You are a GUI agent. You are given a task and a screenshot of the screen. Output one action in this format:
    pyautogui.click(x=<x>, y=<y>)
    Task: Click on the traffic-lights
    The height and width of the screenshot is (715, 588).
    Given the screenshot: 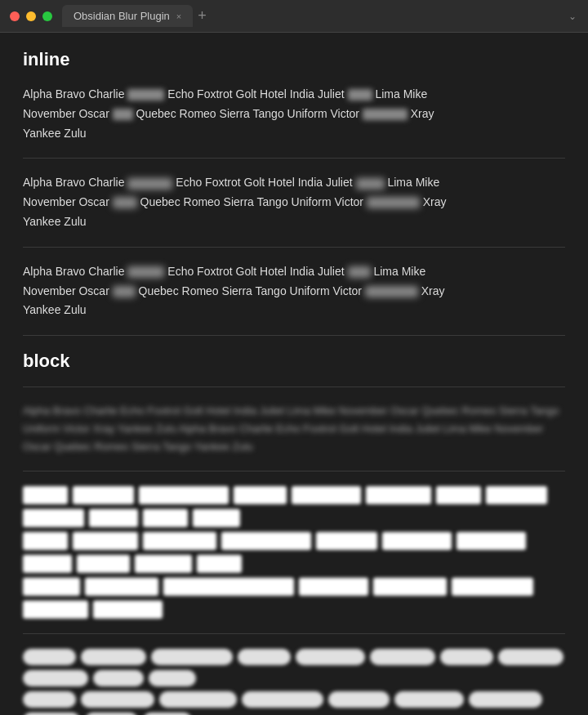 What is the action you would take?
    pyautogui.click(x=31, y=16)
    